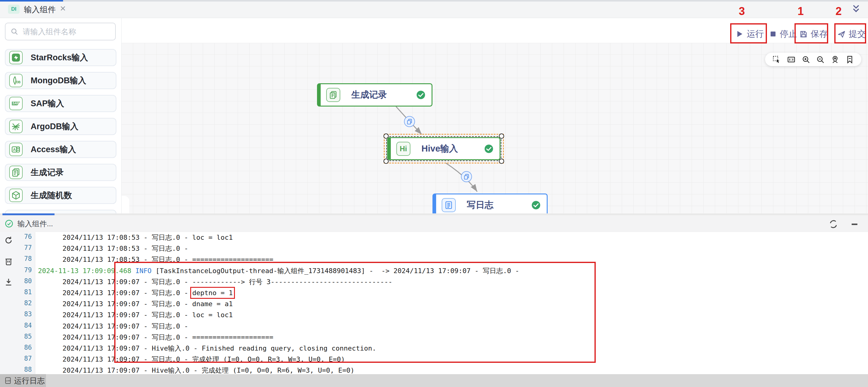 The image size is (868, 387). I want to click on save-button: 保存, so click(813, 34).